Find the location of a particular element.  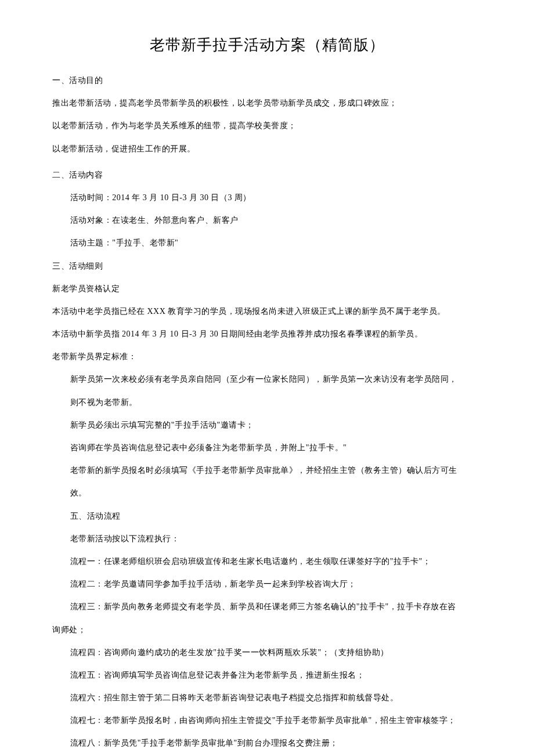

flow-6: 流程六：招生部主管于第二日将昨天老带新咨询登记表电子档提交总指挥和前线督导处。 is located at coordinates (267, 697).